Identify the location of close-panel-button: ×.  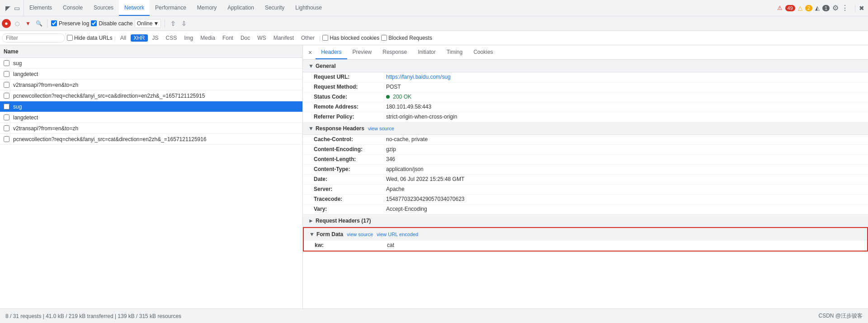
(310, 52).